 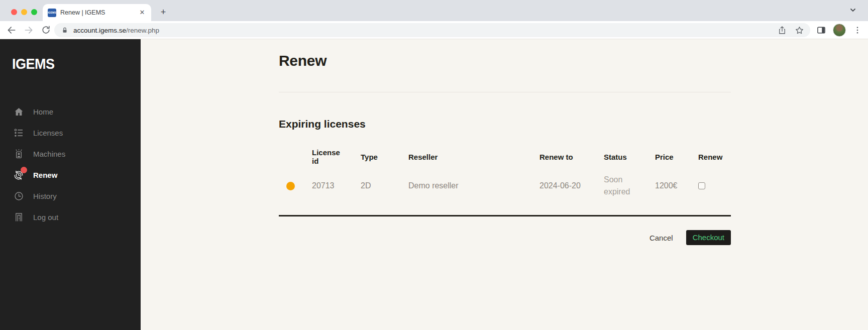 I want to click on col-header-renew: Renew, so click(x=714, y=157).